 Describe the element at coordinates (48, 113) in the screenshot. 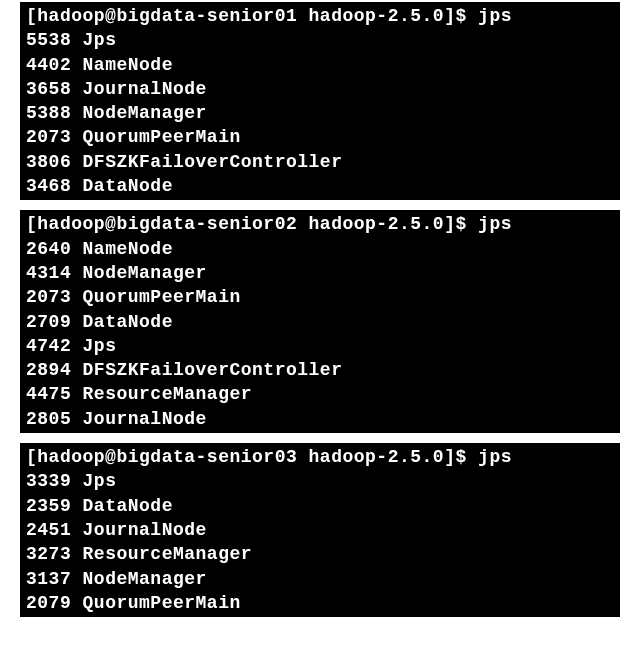

I see `process-pid: 5388` at that location.